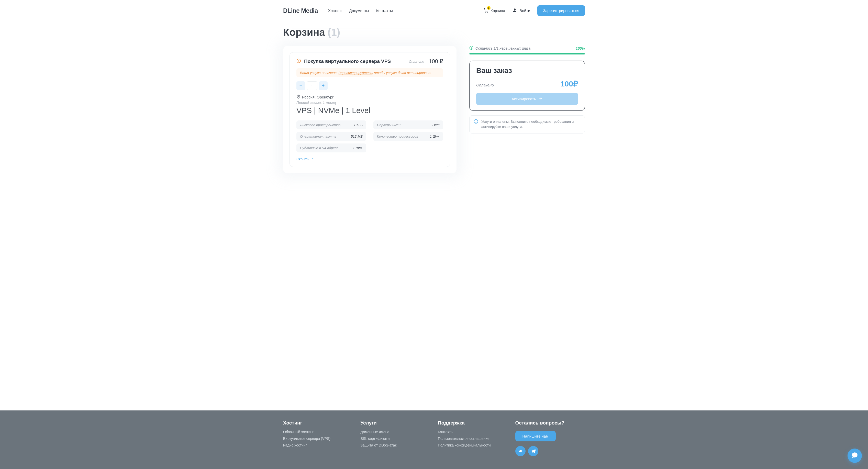  I want to click on arrow-right-icon, so click(540, 99).